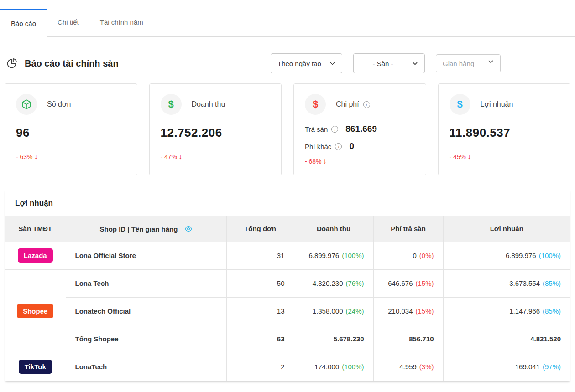 Image resolution: width=575 pixels, height=392 pixels. I want to click on cell-shop: Tổng Shopee, so click(146, 339).